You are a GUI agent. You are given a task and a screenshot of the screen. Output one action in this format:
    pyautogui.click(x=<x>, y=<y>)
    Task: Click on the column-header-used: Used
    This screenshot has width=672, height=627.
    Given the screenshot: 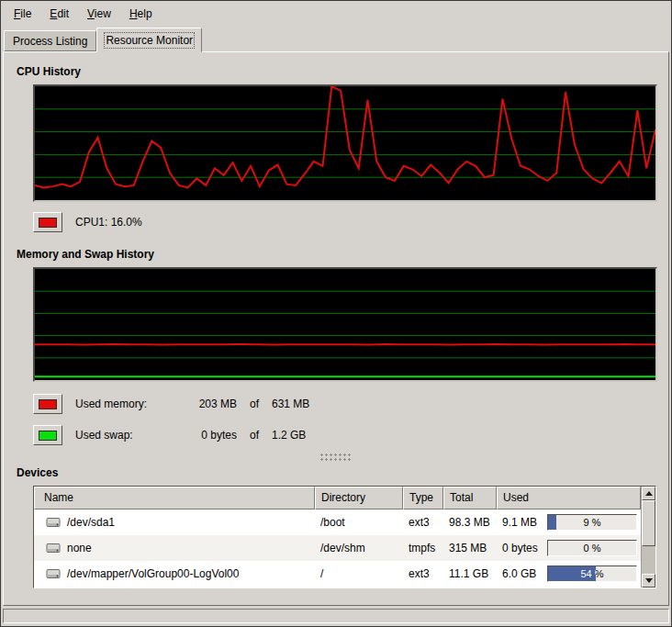 What is the action you would take?
    pyautogui.click(x=569, y=498)
    